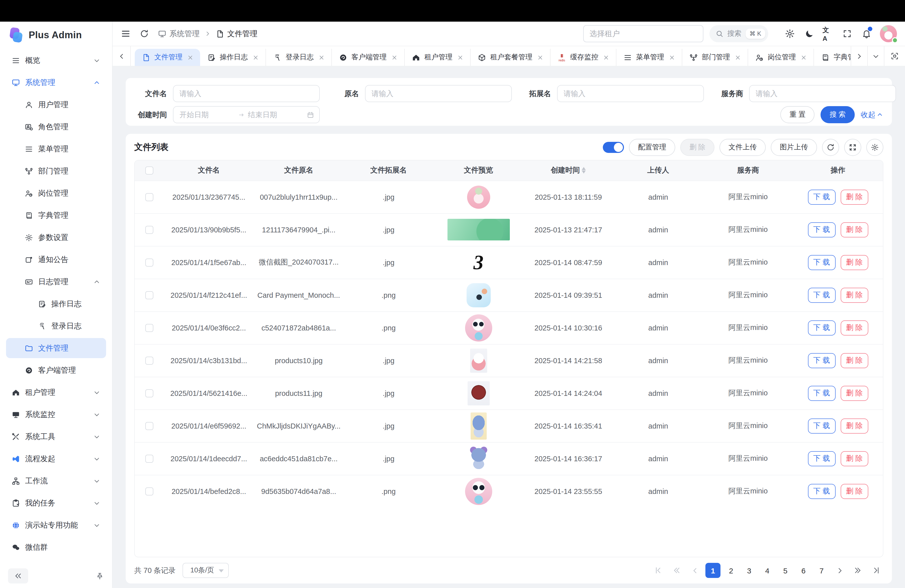  Describe the element at coordinates (299, 57) in the screenshot. I see `tab-login-log: 登录日志` at that location.